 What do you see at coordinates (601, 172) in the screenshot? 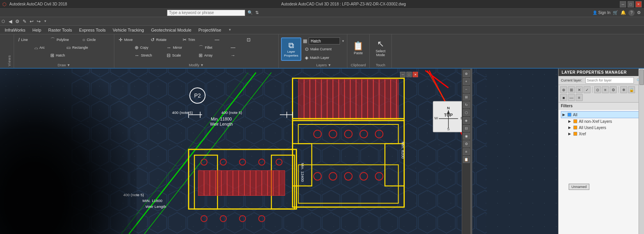
I see `layer-filter-tree: ▶ All ▶ All non-Xref Layers ▶ All Used L…` at bounding box center [601, 172].